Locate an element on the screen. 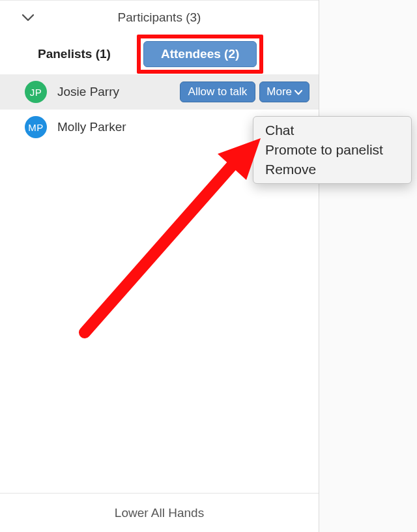  menu-item-promote: Promote to panelist is located at coordinates (332, 150).